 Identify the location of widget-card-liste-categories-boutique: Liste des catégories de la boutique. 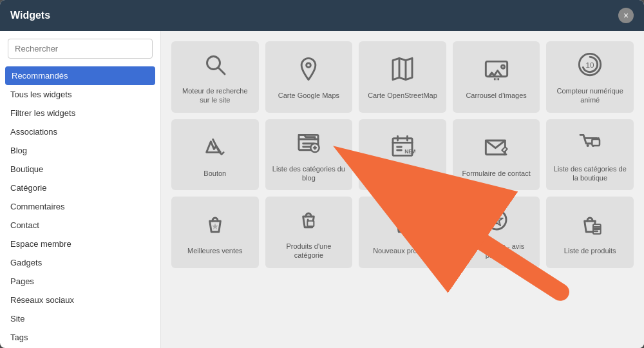
(590, 155).